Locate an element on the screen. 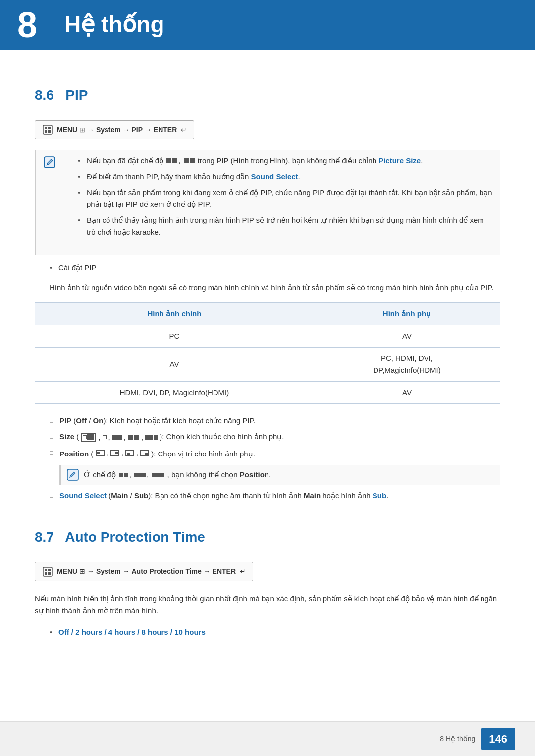 This screenshot has height=756, width=535. pip-table-cell-sub-2: PC, HDMI, DVI,DP,MagicInfo(HDMI) is located at coordinates (407, 364).